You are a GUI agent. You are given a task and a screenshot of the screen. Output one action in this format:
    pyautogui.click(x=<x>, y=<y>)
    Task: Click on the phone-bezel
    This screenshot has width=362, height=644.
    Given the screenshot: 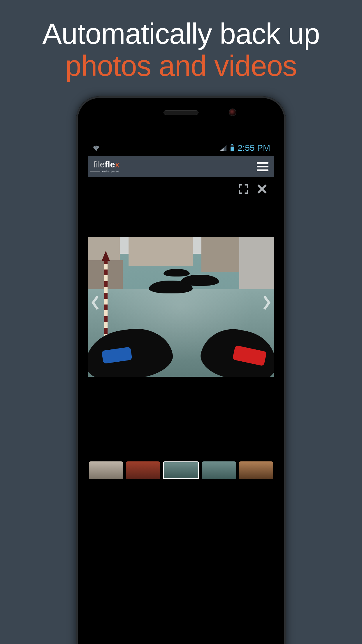 What is the action you would take?
    pyautogui.click(x=181, y=118)
    